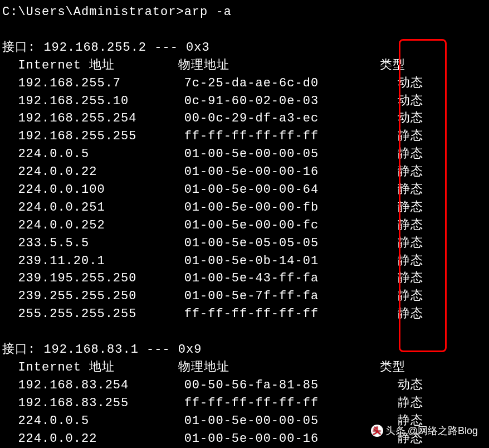 This screenshot has width=489, height=448. What do you see at coordinates (246, 279) in the screenshot?
I see `arp-table1-row: 239.195.255.250 01-00-5e-43-ff-fa 静态` at bounding box center [246, 279].